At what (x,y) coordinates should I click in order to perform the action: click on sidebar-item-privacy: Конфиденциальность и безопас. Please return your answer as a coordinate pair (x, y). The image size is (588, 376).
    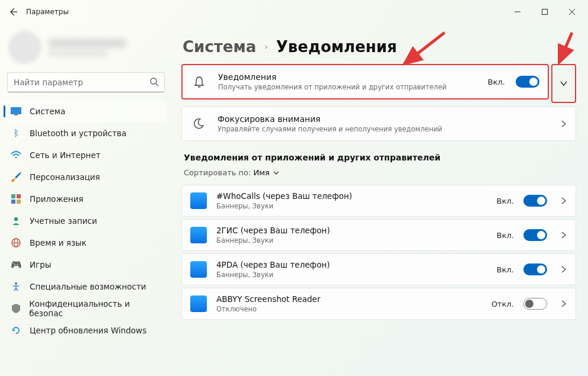
    Looking at the image, I should click on (85, 308).